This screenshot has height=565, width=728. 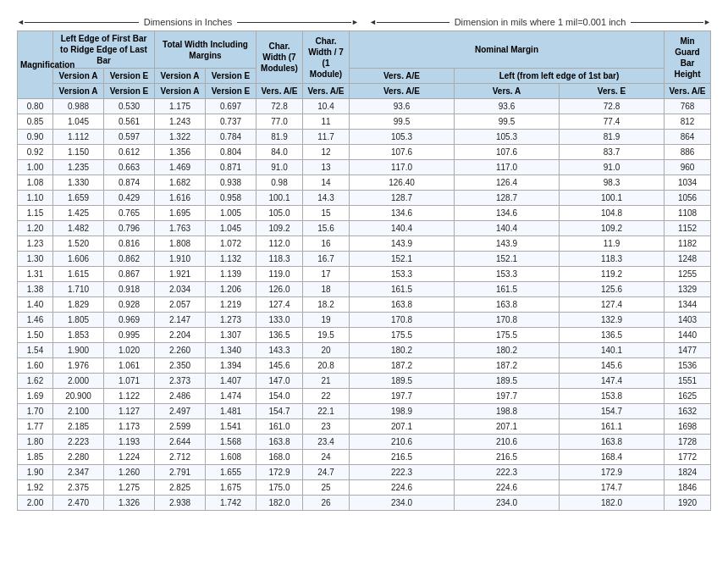 What do you see at coordinates (279, 381) in the screenshot?
I see `table-cell: 147.0` at bounding box center [279, 381].